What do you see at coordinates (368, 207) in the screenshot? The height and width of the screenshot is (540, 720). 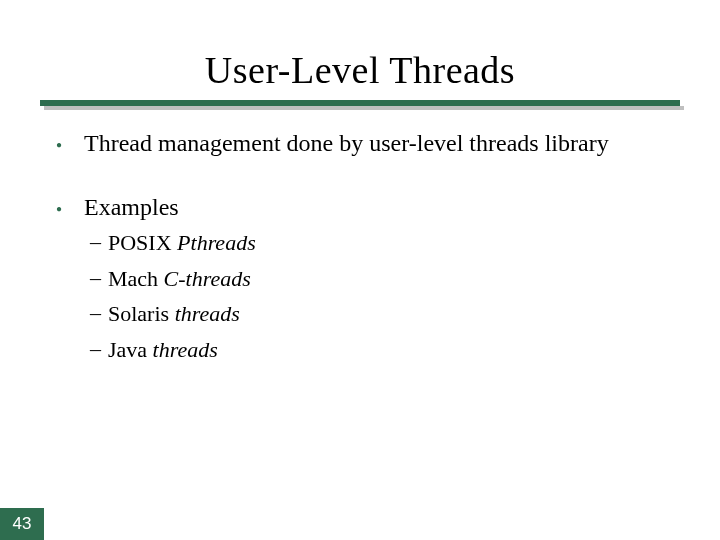 I see `bullet-item: ● Examples` at bounding box center [368, 207].